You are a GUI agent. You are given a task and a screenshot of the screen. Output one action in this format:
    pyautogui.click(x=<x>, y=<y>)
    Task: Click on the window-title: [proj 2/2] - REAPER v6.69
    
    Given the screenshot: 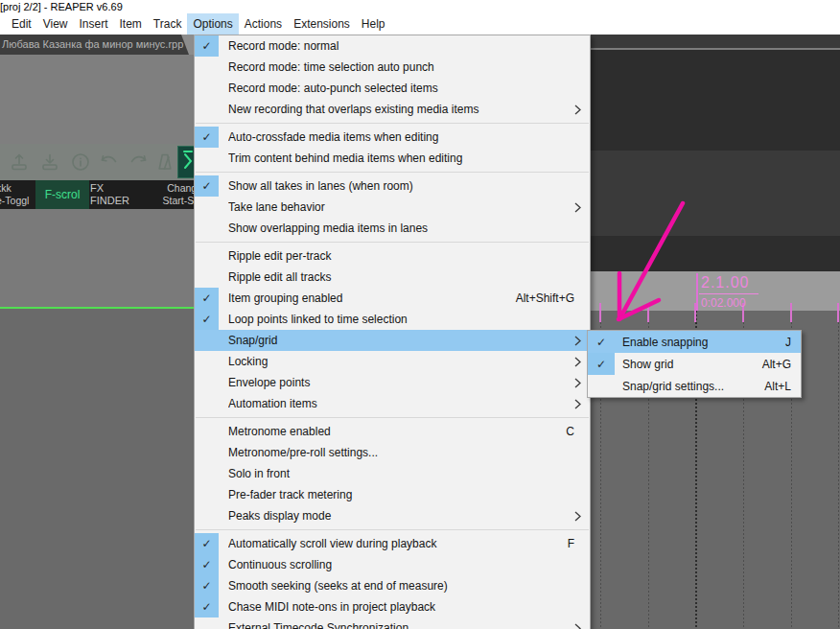 What is the action you would take?
    pyautogui.click(x=61, y=7)
    